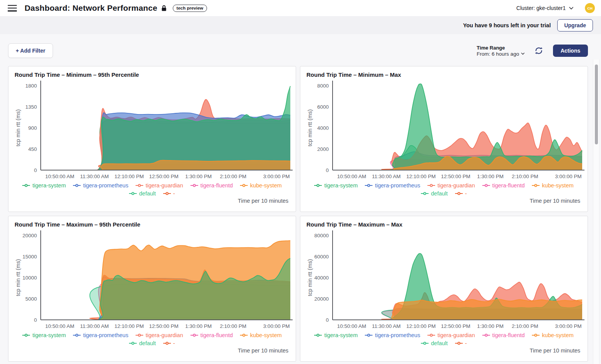 The width and height of the screenshot is (601, 364). What do you see at coordinates (164, 177) in the screenshot?
I see `svg-text: 12:50:00 PM` at bounding box center [164, 177].